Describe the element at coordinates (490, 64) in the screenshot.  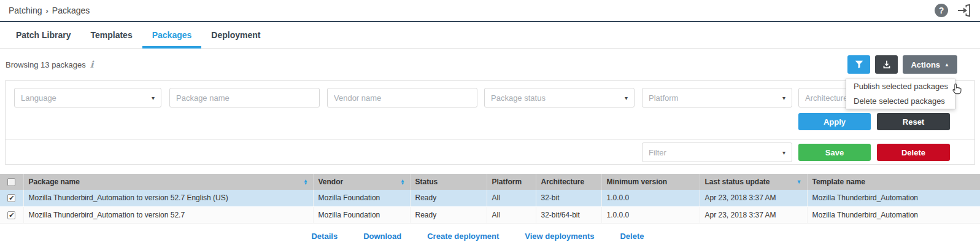
I see `toolbar-row: Browsing 13 packages i Actions ▲` at that location.